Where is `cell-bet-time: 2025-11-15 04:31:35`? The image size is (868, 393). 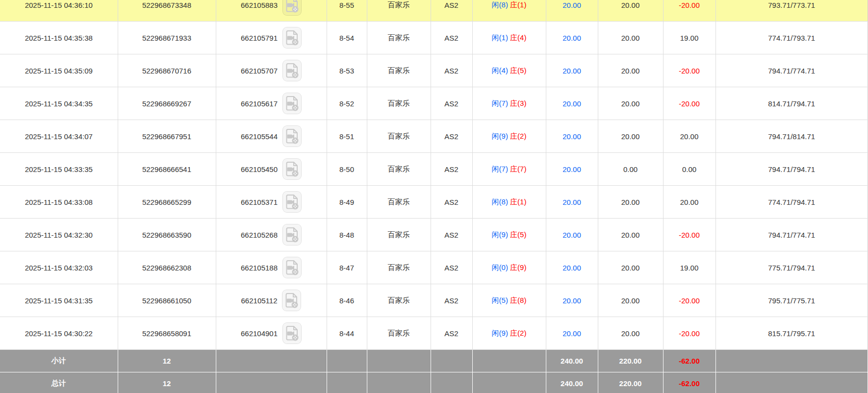
cell-bet-time: 2025-11-15 04:31:35 is located at coordinates (59, 301).